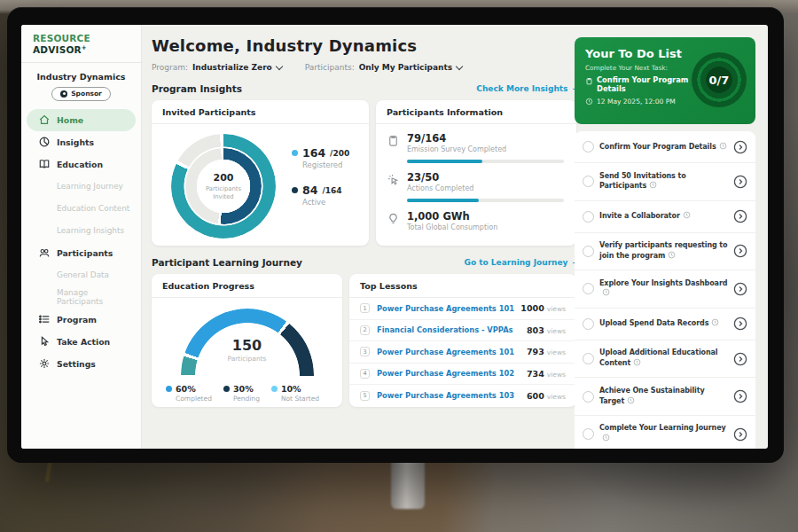 The height and width of the screenshot is (532, 798). I want to click on clipboard-icon, so click(589, 82).